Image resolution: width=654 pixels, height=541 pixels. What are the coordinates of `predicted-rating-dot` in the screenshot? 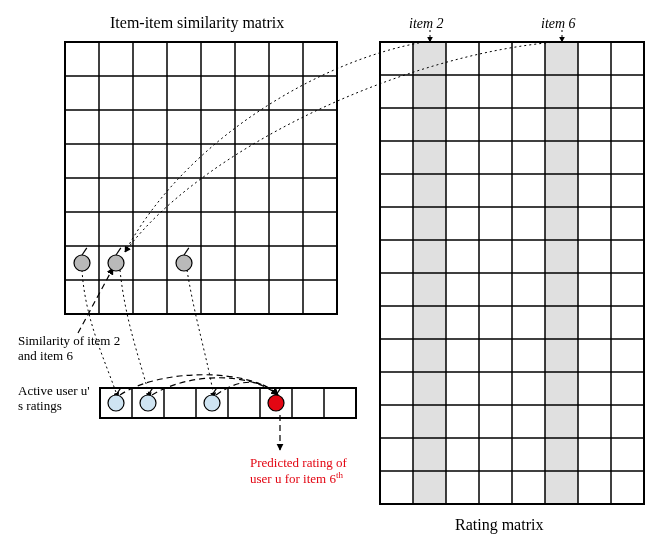 It's located at (276, 400).